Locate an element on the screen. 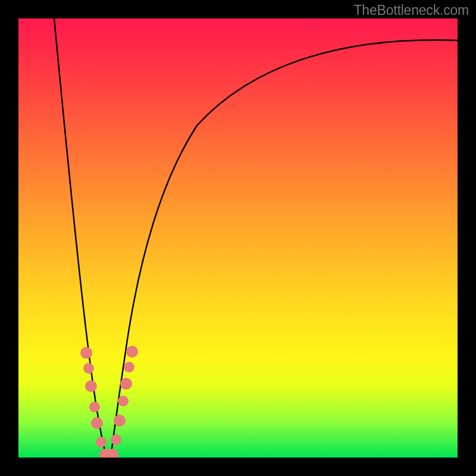 The height and width of the screenshot is (476, 476). watermark-text: TheBottleneck.com is located at coordinates (412, 11).